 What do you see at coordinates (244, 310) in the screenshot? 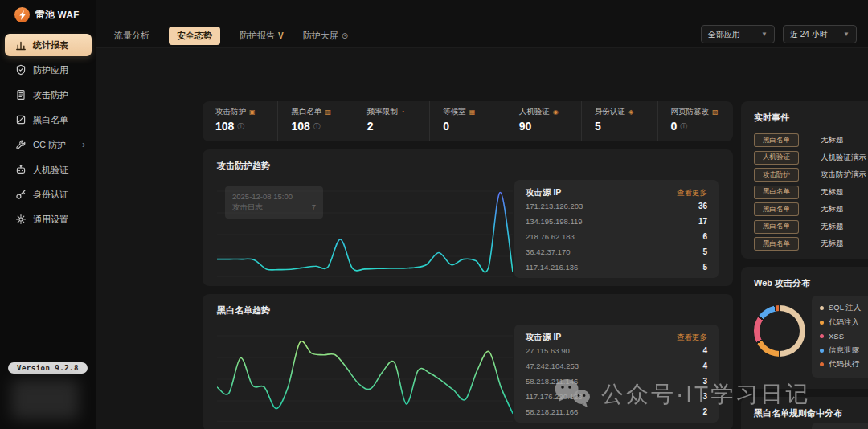
I see `card-title: 黑白名单趋势` at bounding box center [244, 310].